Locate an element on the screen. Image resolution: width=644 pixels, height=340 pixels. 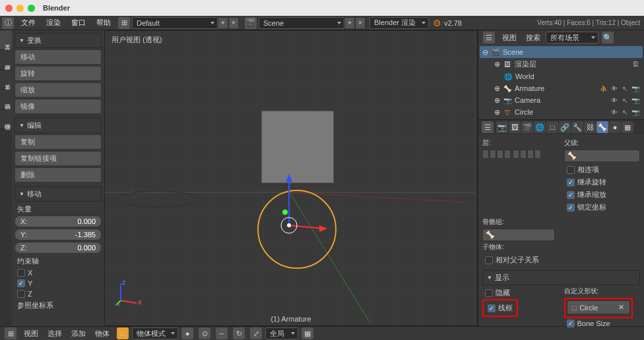
z-field: Z:0.000 is located at coordinates (58, 248).